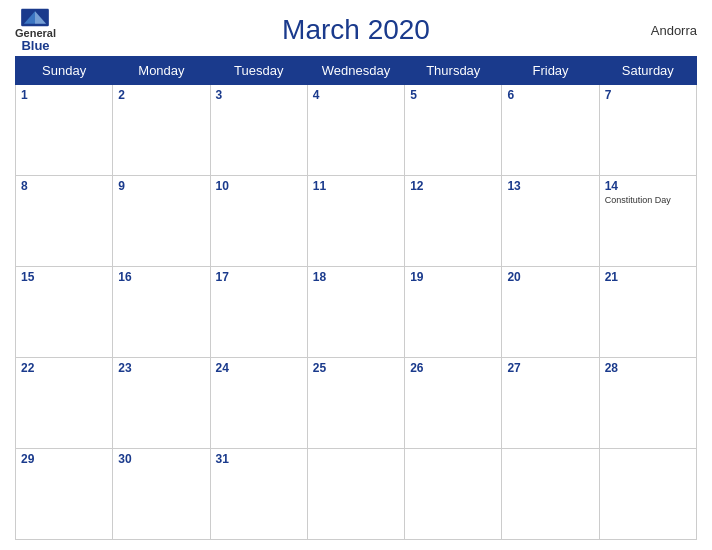 This screenshot has height=550, width=712. What do you see at coordinates (453, 277) in the screenshot?
I see `day-number: 19` at bounding box center [453, 277].